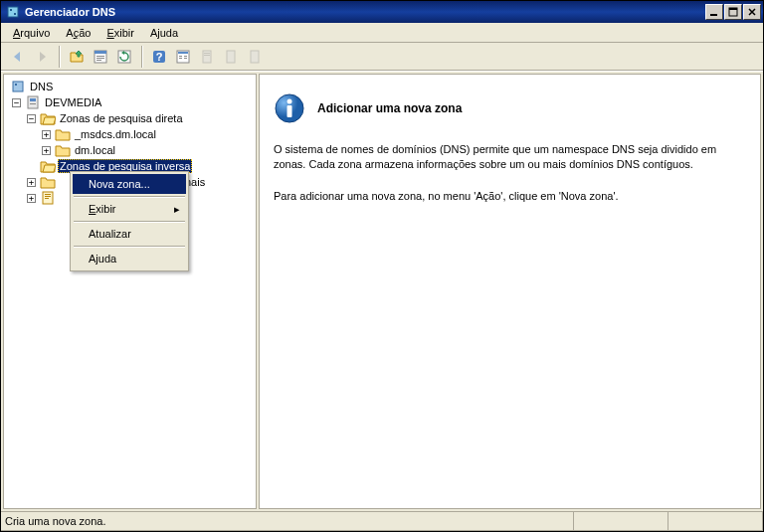  I want to click on toolbar: ?, so click(382, 57).